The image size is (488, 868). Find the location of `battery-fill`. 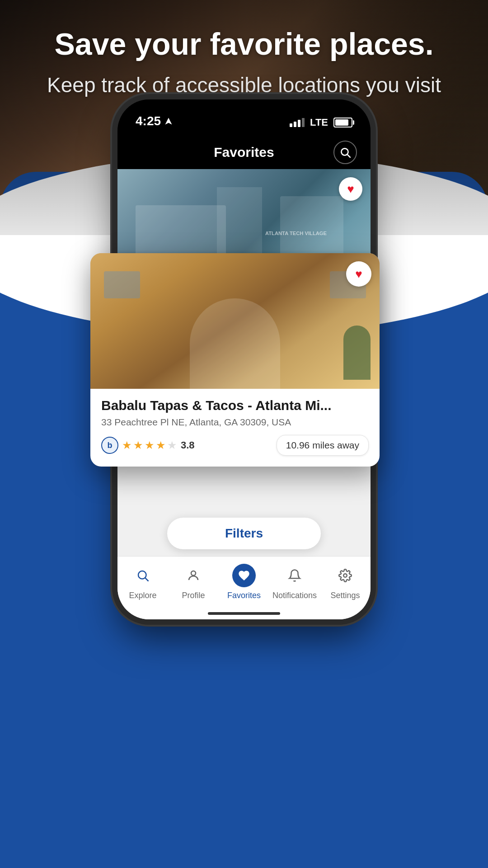

battery-fill is located at coordinates (342, 123).